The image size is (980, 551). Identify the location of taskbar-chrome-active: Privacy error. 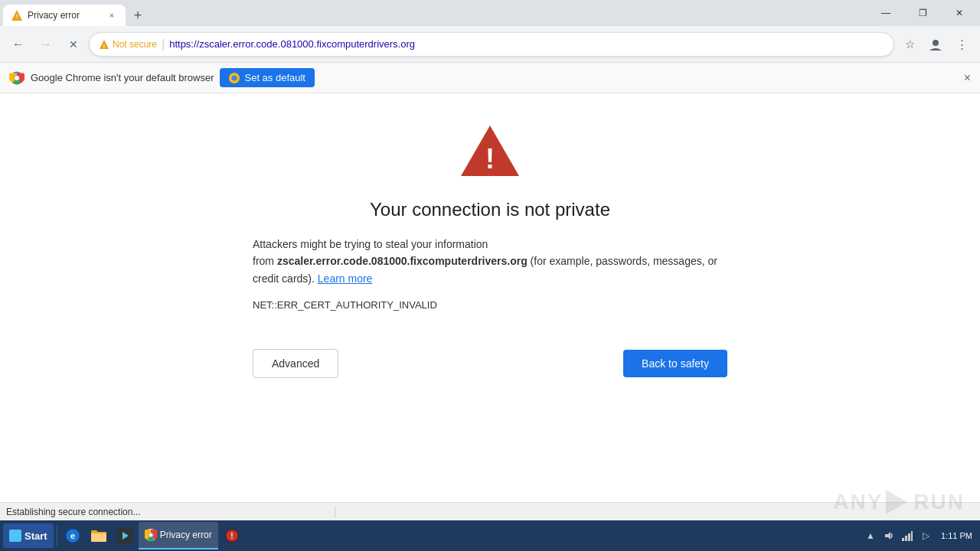
(178, 536).